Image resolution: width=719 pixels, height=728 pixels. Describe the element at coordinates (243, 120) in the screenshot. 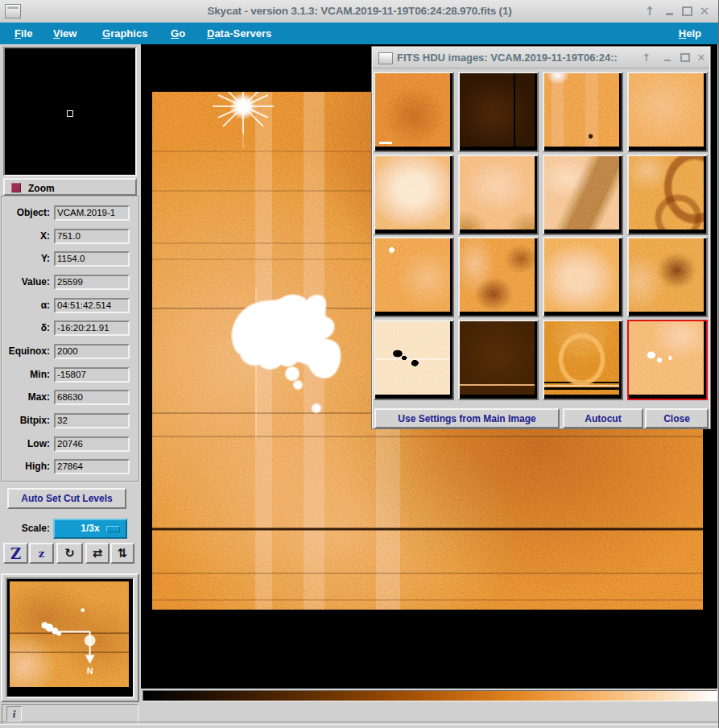

I see `bright-star` at that location.